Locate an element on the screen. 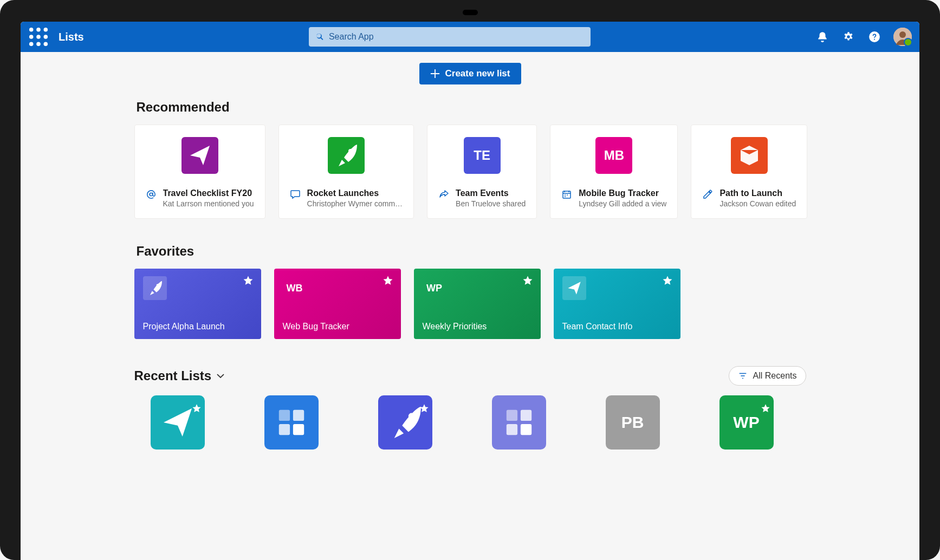 The width and height of the screenshot is (940, 560). pencil-icon is located at coordinates (708, 194).